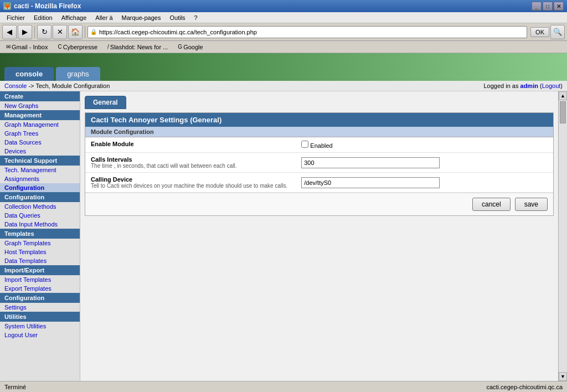  What do you see at coordinates (40, 142) in the screenshot?
I see `sidebar-item-data-sources: Data Sources` at bounding box center [40, 142].